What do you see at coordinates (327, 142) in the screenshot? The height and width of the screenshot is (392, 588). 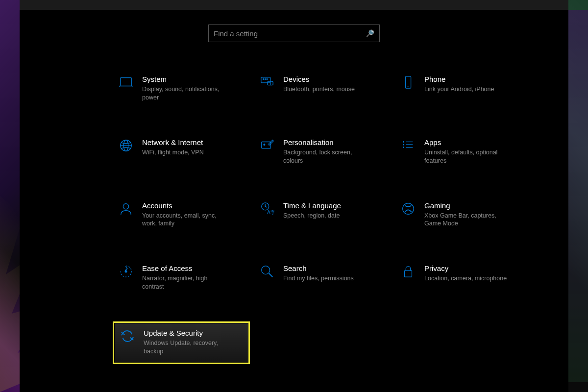 I see `category-title: Personalisation` at bounding box center [327, 142].